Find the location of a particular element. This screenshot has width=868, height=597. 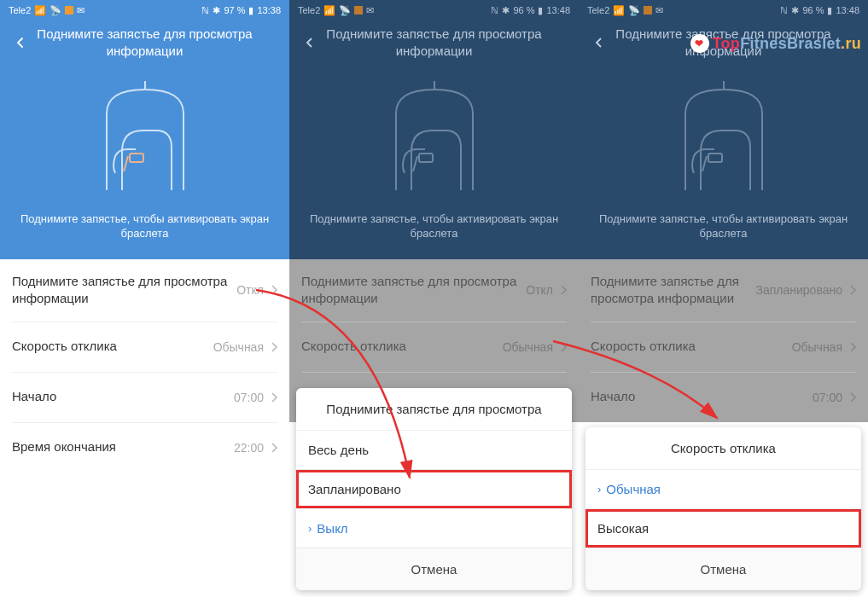

option-off-label: Выкл is located at coordinates (332, 529).